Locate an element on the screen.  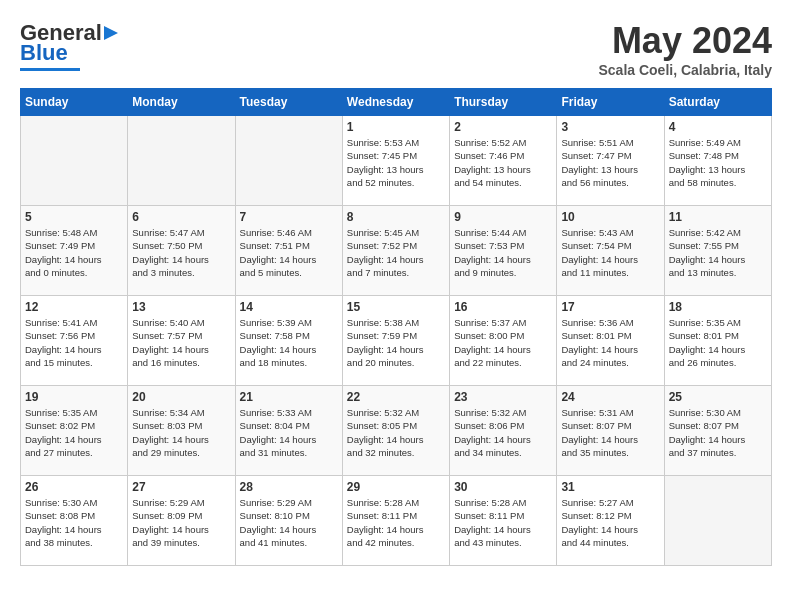
calendar-cell: 4Sunrise: 5:49 AM Sunset: 7:48 PM Daylig… is located at coordinates (718, 161).